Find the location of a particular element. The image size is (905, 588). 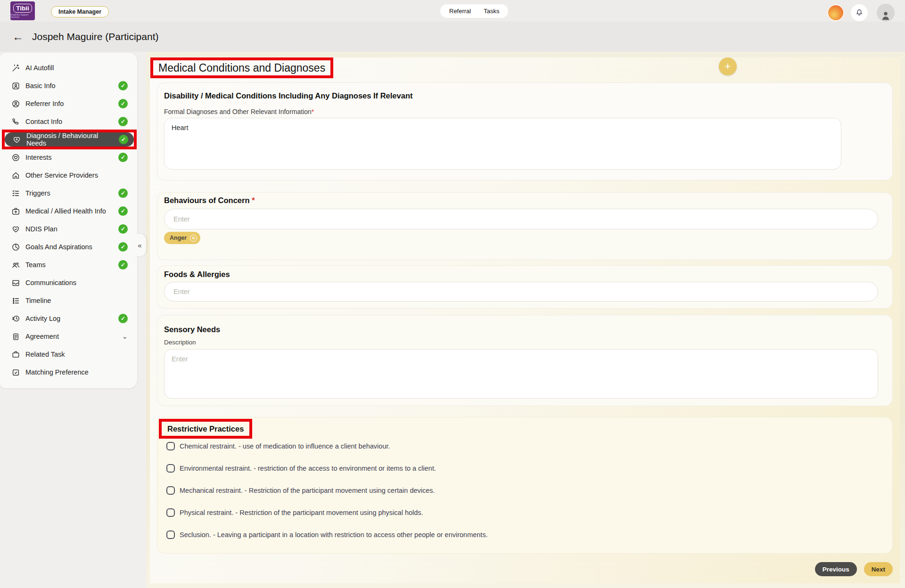

sidebar-item-other-service-providers: Other Service Providers is located at coordinates (69, 175).